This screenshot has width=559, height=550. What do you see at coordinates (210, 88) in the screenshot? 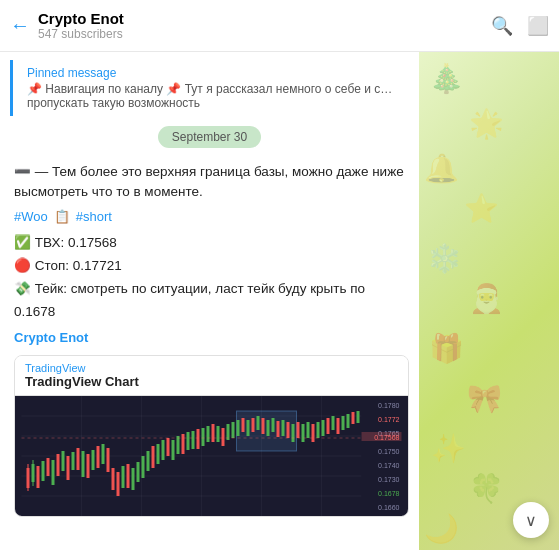
I see `pinned-message: Pinned message 📌 Навигация по каналу 📌 Т…` at bounding box center [210, 88].